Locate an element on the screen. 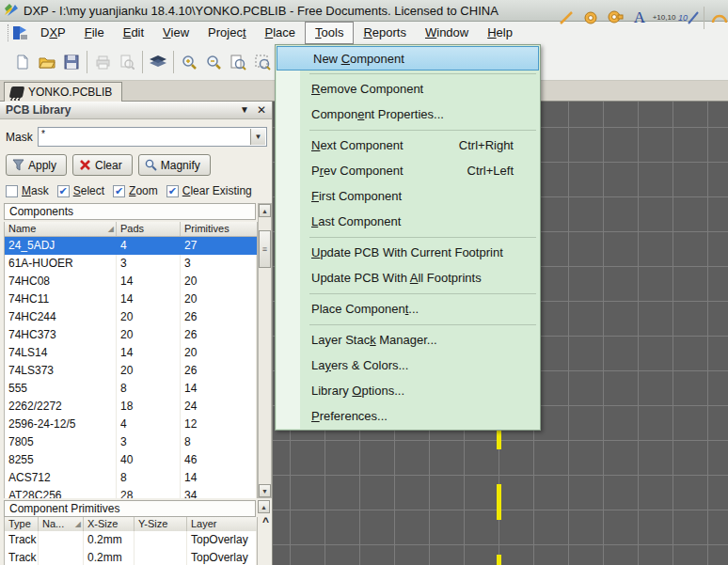 The image size is (728, 565). scroll-up-icon: ▲ is located at coordinates (265, 211).